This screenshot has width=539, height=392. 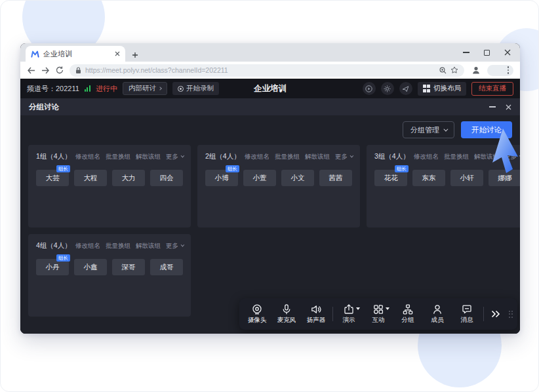 What do you see at coordinates (467, 178) in the screenshot?
I see `member-chip: 小轩` at bounding box center [467, 178].